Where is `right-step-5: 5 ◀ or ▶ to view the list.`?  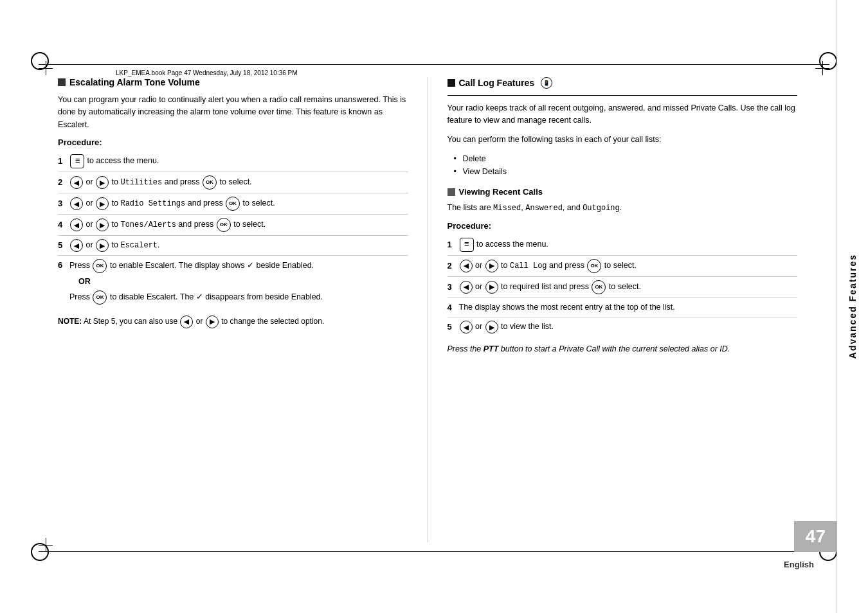
right-step-5: 5 ◀ or ▶ to view the list. is located at coordinates (622, 327).